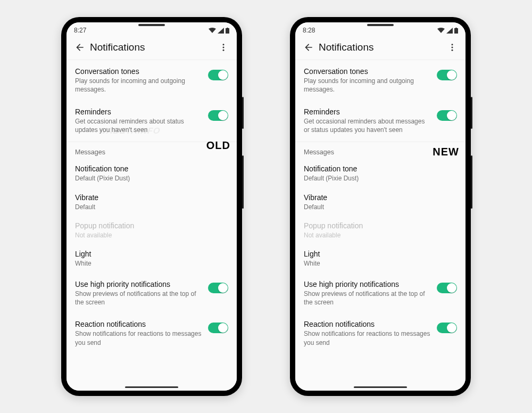 The height and width of the screenshot is (413, 532). Describe the element at coordinates (218, 146) in the screenshot. I see `old-badge: OLD` at that location.